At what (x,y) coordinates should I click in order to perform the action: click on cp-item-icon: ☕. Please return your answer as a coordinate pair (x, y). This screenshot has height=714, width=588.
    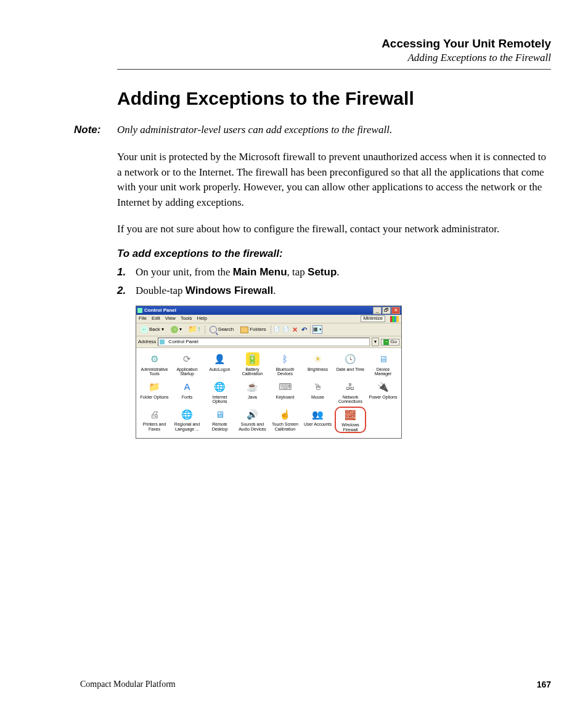
    Looking at the image, I should click on (253, 387).